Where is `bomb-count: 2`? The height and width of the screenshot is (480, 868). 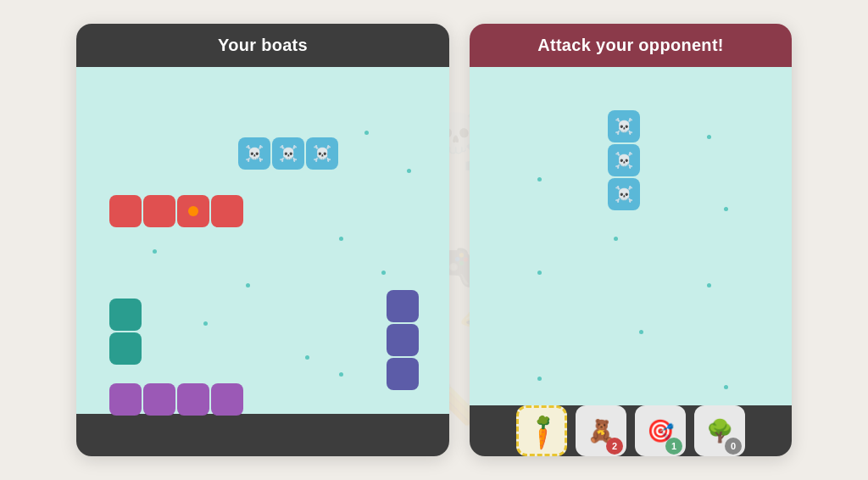
bomb-count: 2 is located at coordinates (615, 446).